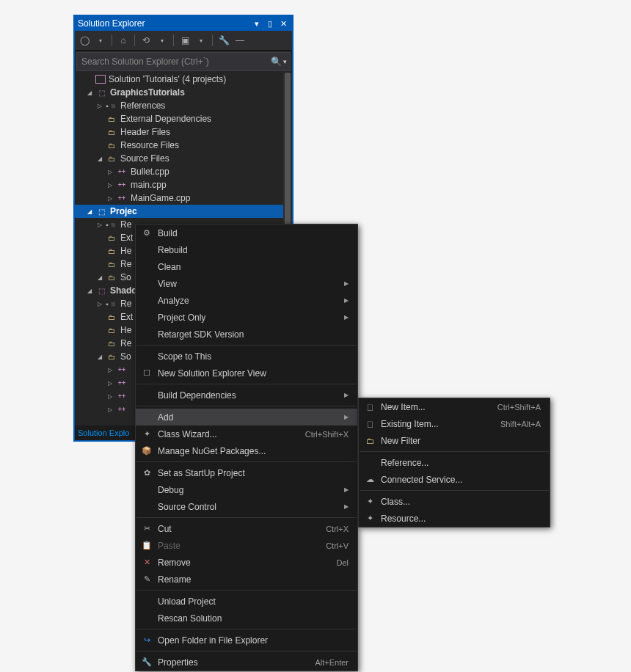 Image resolution: width=631 pixels, height=672 pixels. What do you see at coordinates (247, 662) in the screenshot?
I see `menu-properties: 🔧PropertiesAlt+Enter` at bounding box center [247, 662].